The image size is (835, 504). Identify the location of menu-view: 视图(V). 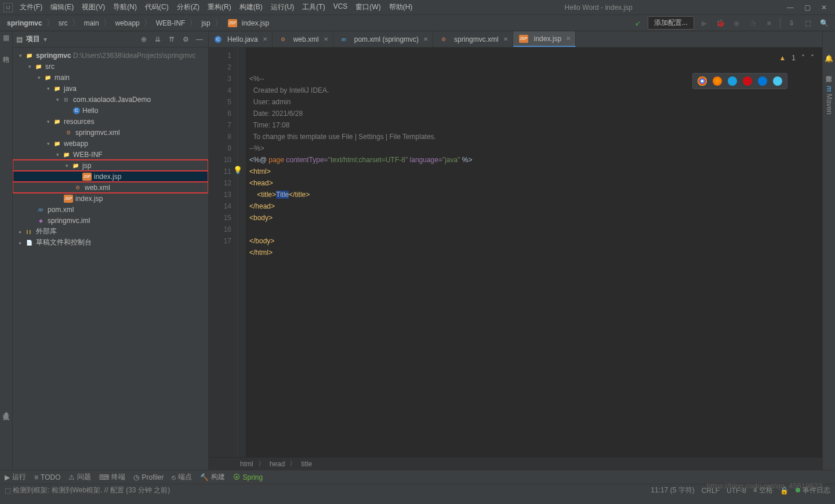
(93, 7).